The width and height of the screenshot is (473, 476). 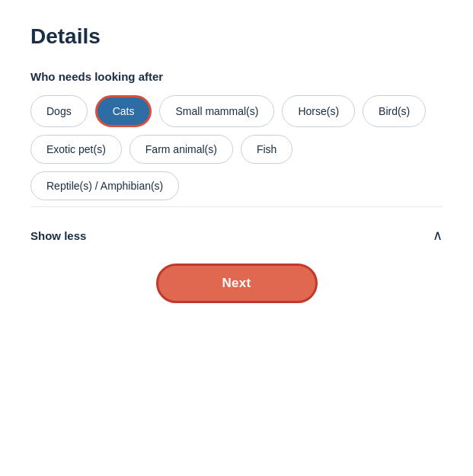 I want to click on option-farm-animals: Farm animal(s), so click(x=181, y=149).